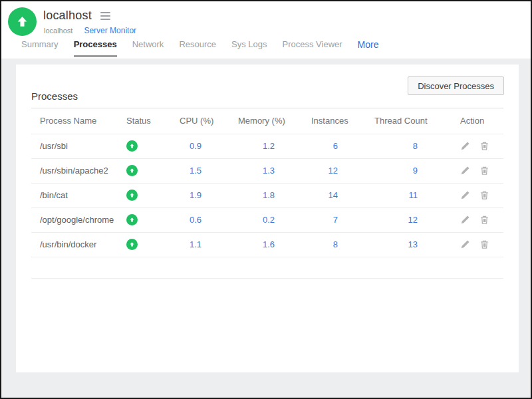 Image resolution: width=532 pixels, height=399 pixels. Describe the element at coordinates (267, 146) in the screenshot. I see `table-row: /usr/sbi 0.9 1.2 6 8` at that location.